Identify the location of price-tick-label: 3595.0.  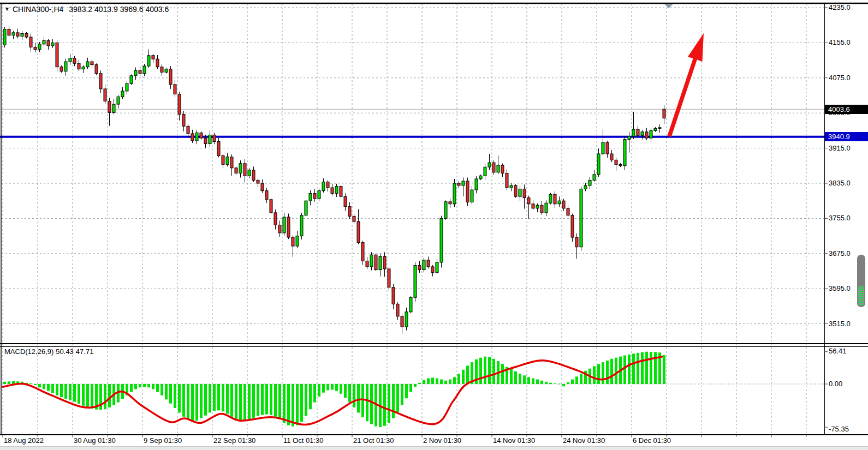
(840, 288).